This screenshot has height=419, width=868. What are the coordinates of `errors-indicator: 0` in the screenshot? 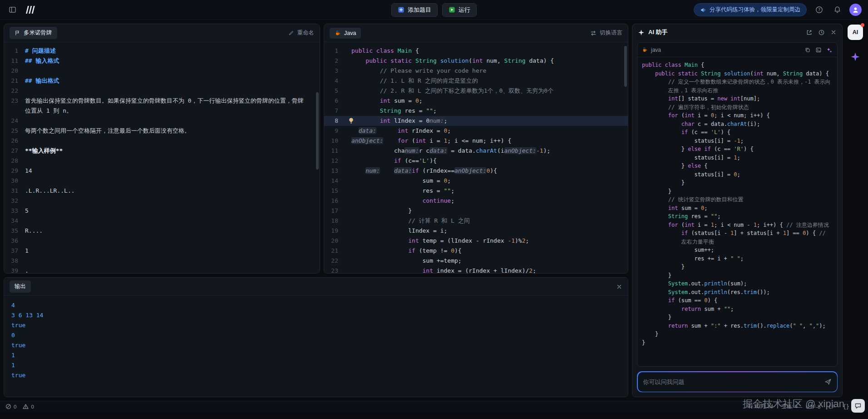 It's located at (11, 406).